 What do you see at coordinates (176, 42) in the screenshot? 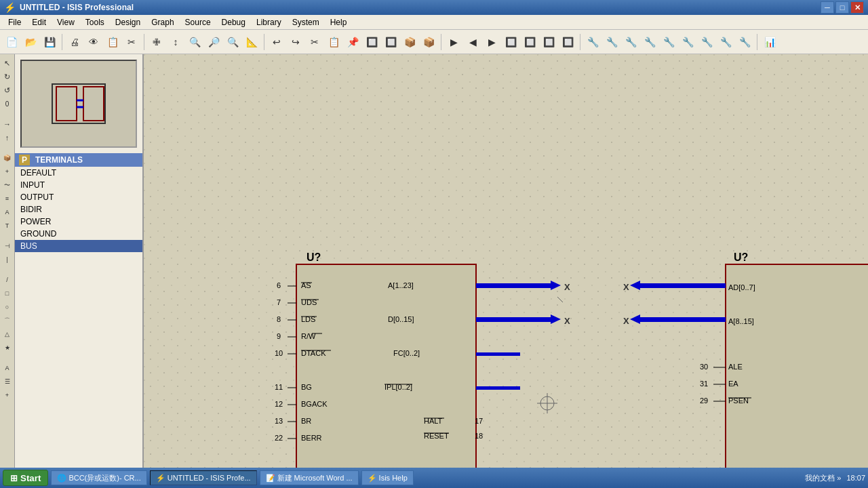
I see `flip-button: ↕` at bounding box center [176, 42].